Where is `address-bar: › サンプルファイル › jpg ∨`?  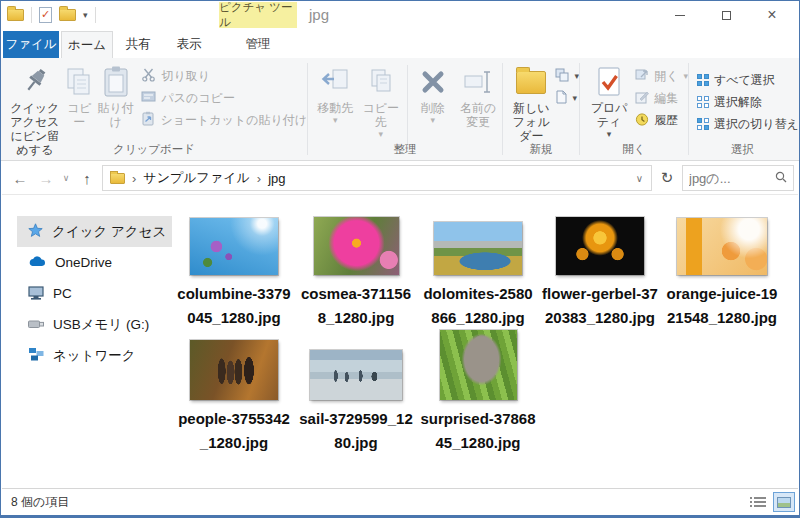
address-bar: › サンプルファイル › jpg ∨ is located at coordinates (377, 178).